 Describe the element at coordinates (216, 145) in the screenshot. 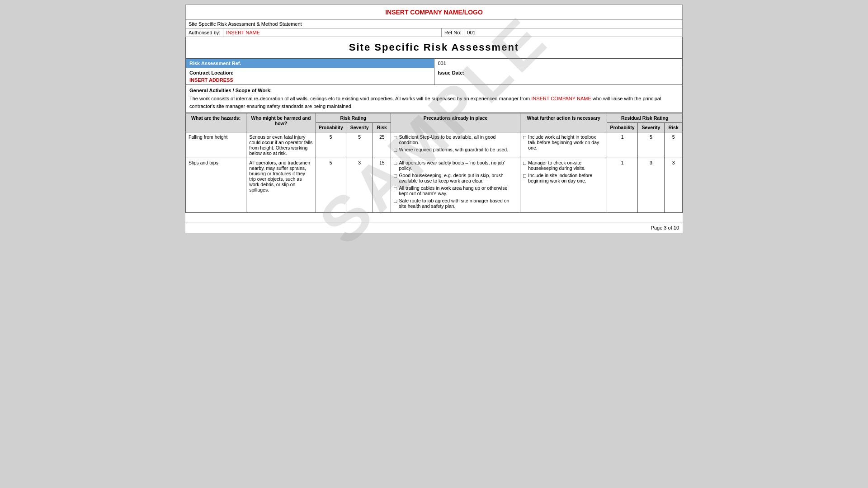

I see `hazard-cell: Falling from height` at that location.